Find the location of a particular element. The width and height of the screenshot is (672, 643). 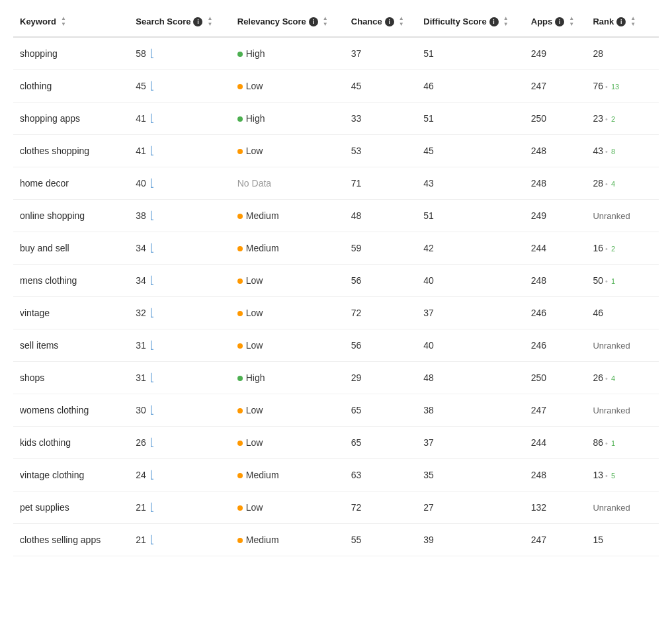

table-row: home decor40⎣No Data714324828 • 4 is located at coordinates (336, 184).